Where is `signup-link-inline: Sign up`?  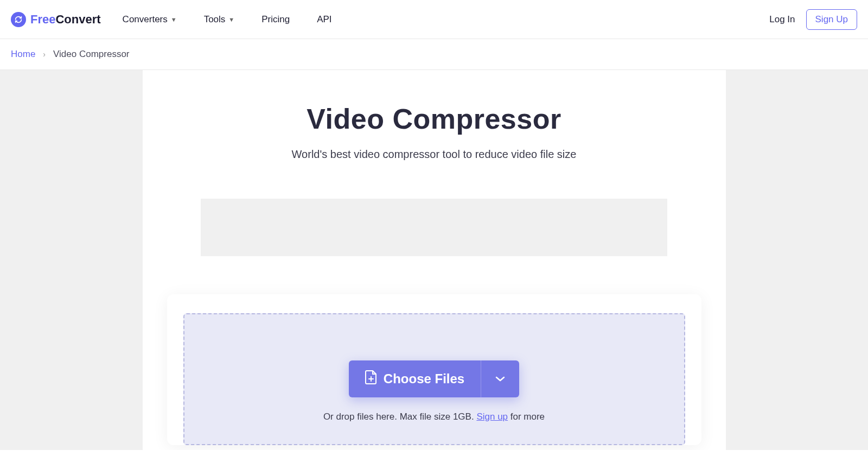 signup-link-inline: Sign up is located at coordinates (492, 417).